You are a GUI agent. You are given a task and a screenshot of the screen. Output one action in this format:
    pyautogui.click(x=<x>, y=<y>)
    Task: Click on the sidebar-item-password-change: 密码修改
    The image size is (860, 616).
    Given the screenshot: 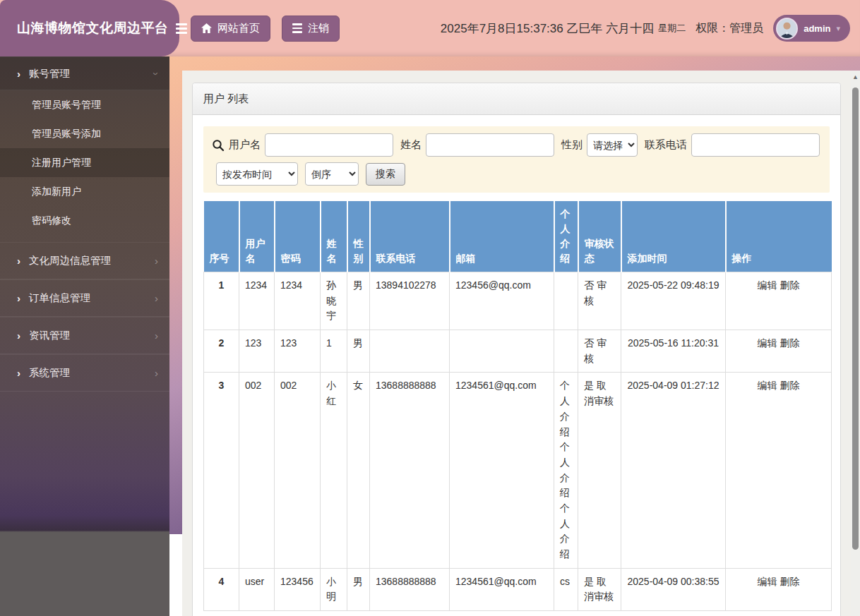 What is the action you would take?
    pyautogui.click(x=85, y=220)
    